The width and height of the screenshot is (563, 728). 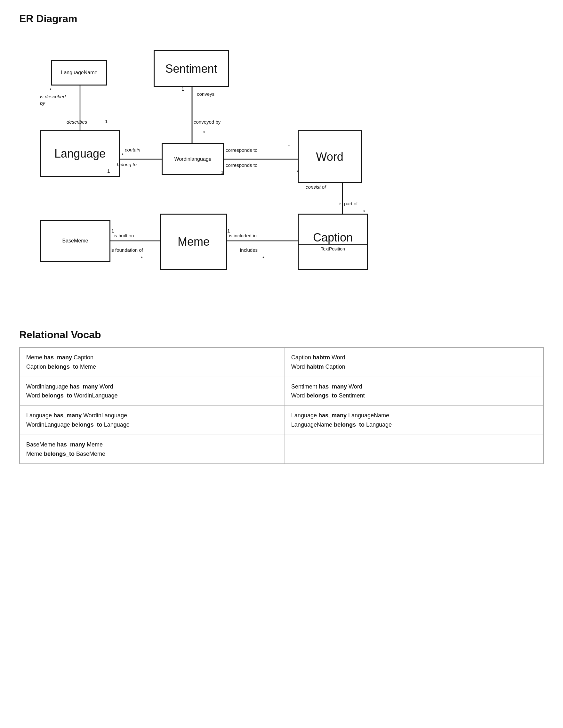 What do you see at coordinates (191, 69) in the screenshot?
I see `entity-sentiment: Sentiment` at bounding box center [191, 69].